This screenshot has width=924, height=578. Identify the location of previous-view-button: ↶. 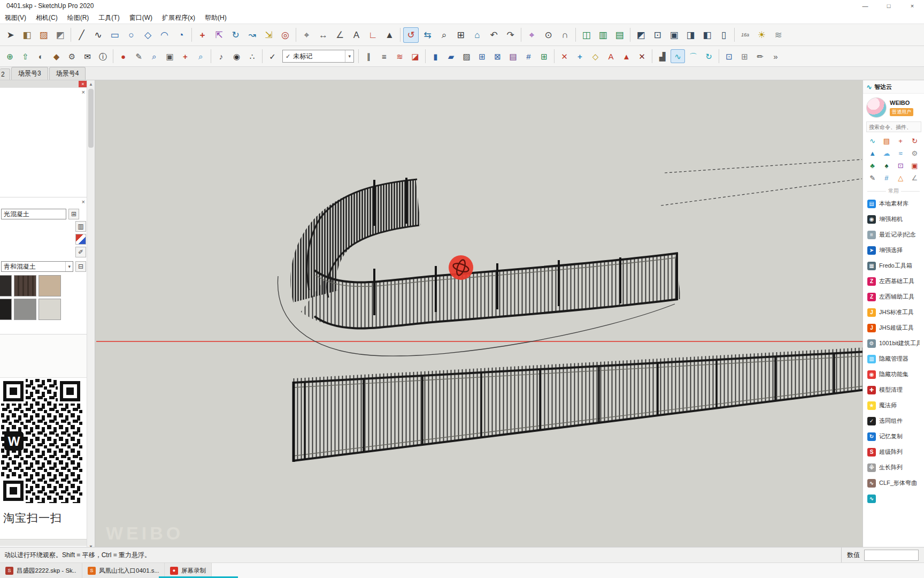
(494, 35).